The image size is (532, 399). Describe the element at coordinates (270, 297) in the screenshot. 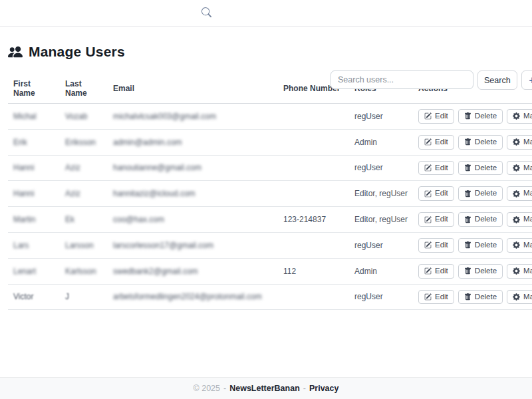

I see `table-row: Victor J arbetsformedlingen2024@protonma…` at that location.